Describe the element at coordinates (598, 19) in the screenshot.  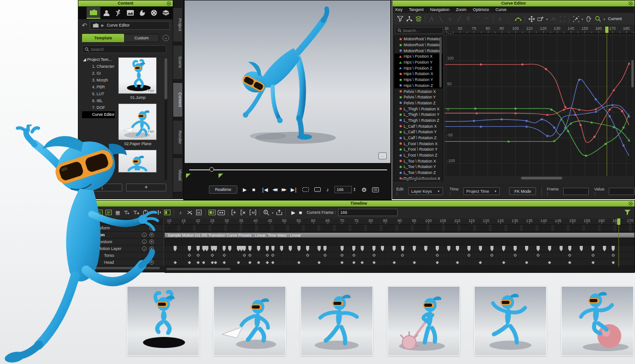
I see `zoom-tool-icon` at that location.